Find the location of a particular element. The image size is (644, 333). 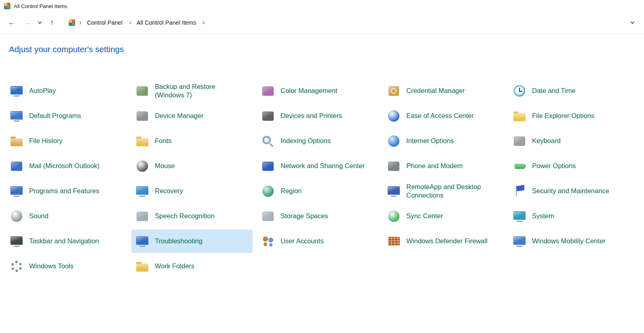

item-label: Security and Maintenance is located at coordinates (571, 191).